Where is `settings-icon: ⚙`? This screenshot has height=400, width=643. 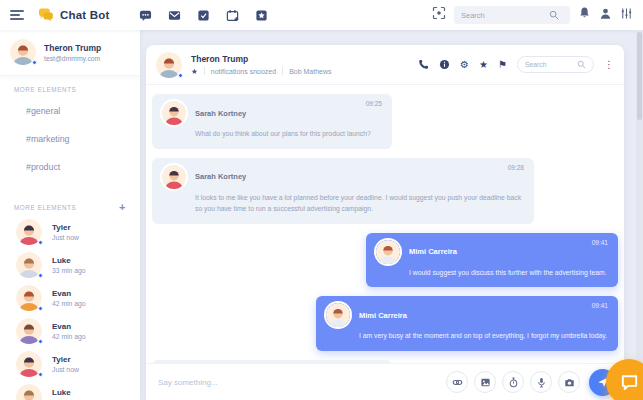 settings-icon: ⚙ is located at coordinates (464, 65).